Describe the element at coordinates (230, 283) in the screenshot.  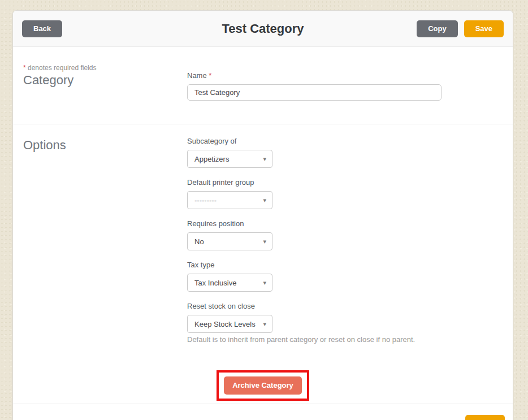
I see `tax-type-select: Tax Inclusive ▾` at that location.